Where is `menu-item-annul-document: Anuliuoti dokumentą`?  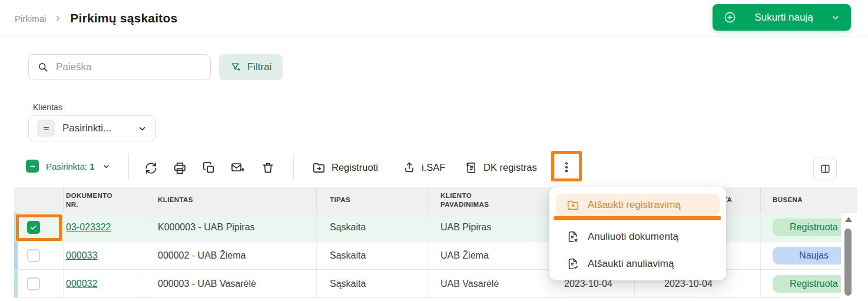 menu-item-annul-document: Anuliuoti dokumentą is located at coordinates (638, 237).